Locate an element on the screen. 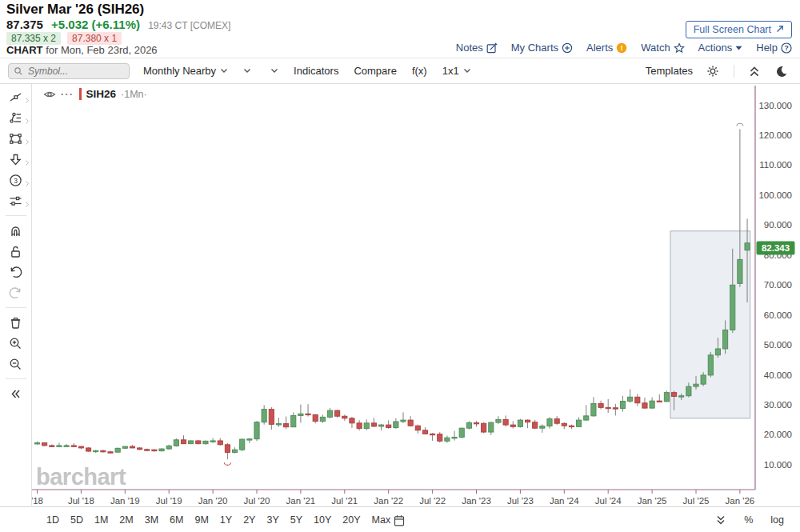 The height and width of the screenshot is (532, 800). sidebar-arrow-tool is located at coordinates (16, 159).